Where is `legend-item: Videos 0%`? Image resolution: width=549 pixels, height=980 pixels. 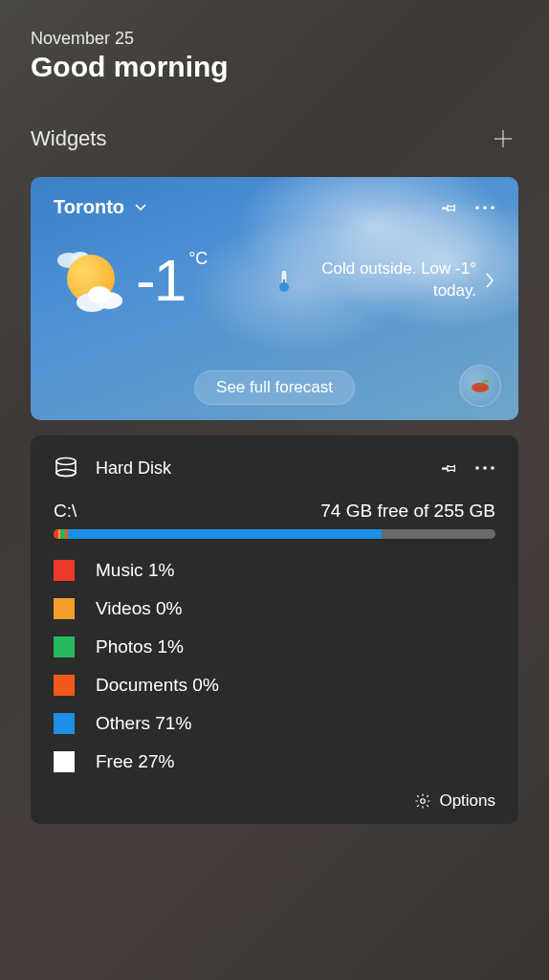 legend-item: Videos 0% is located at coordinates (274, 609).